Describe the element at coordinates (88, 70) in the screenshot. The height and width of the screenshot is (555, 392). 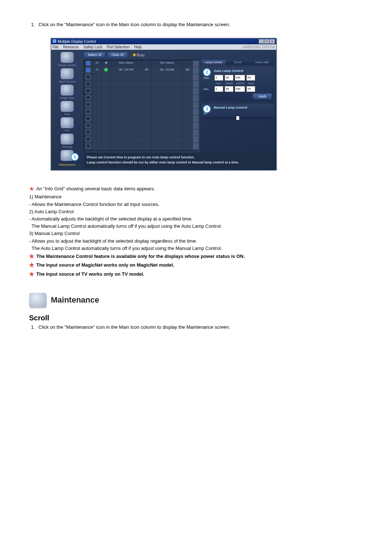
I see `row-checkbox` at that location.